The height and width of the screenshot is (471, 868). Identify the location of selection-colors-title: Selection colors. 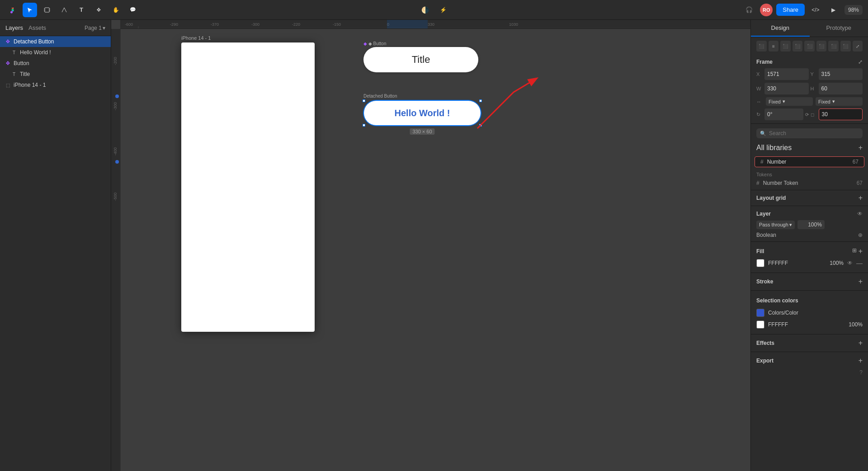
(778, 301).